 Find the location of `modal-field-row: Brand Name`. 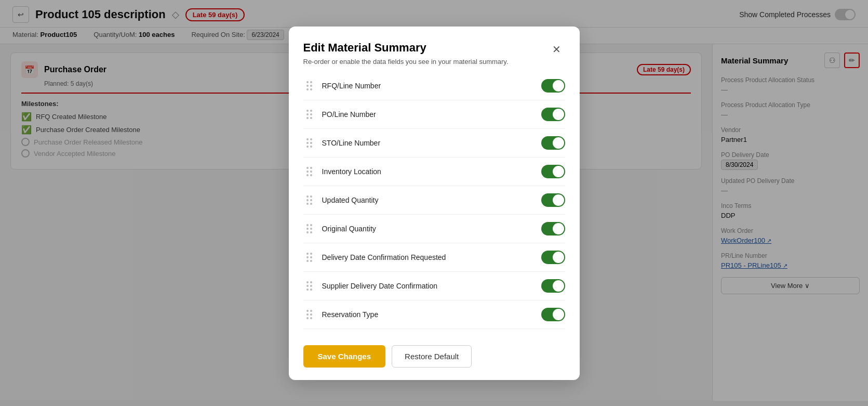

modal-field-row: Brand Name is located at coordinates (434, 332).